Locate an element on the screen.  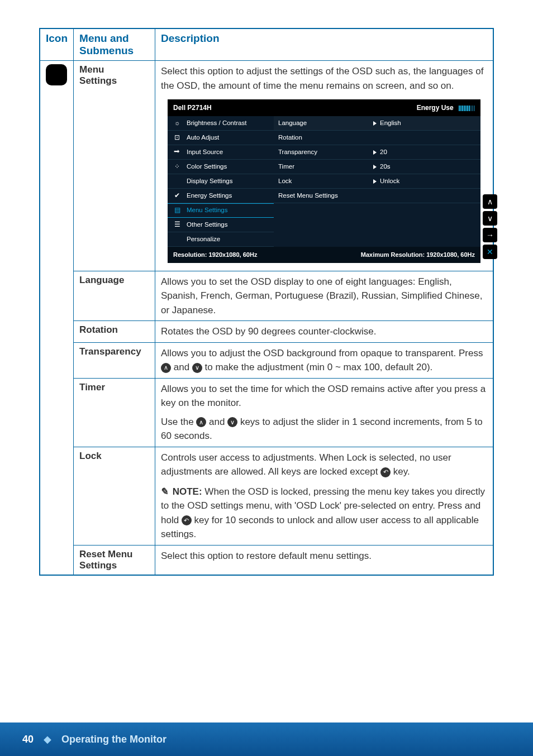
page-footer: 40 ◆ Operating the Monitor is located at coordinates (266, 739).